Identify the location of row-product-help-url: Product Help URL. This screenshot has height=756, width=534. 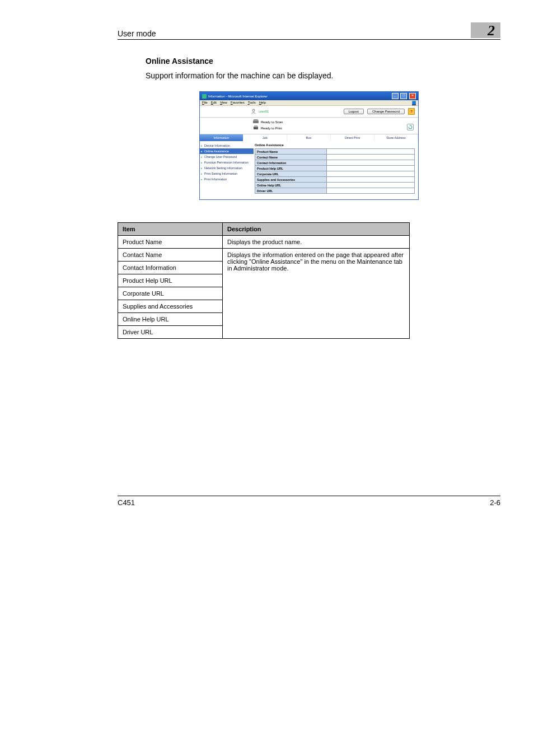
(291, 169).